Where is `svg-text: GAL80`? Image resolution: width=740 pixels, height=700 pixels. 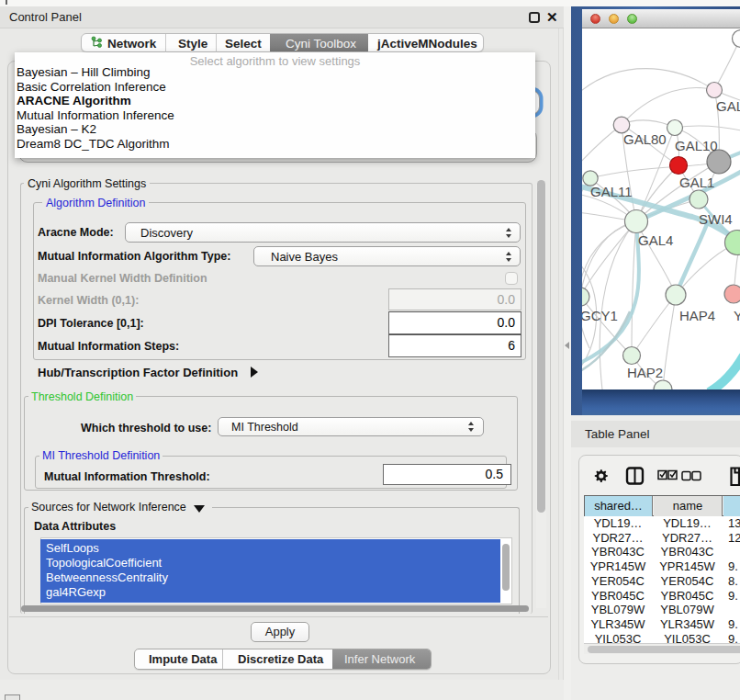
svg-text: GAL80 is located at coordinates (645, 140).